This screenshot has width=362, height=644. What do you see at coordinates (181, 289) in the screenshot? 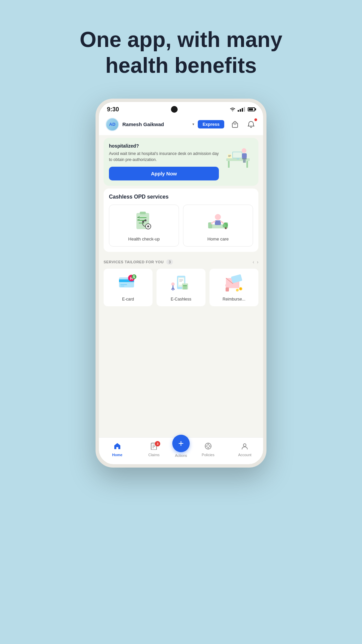
I see `services-grid: H $ E-card` at bounding box center [181, 289].